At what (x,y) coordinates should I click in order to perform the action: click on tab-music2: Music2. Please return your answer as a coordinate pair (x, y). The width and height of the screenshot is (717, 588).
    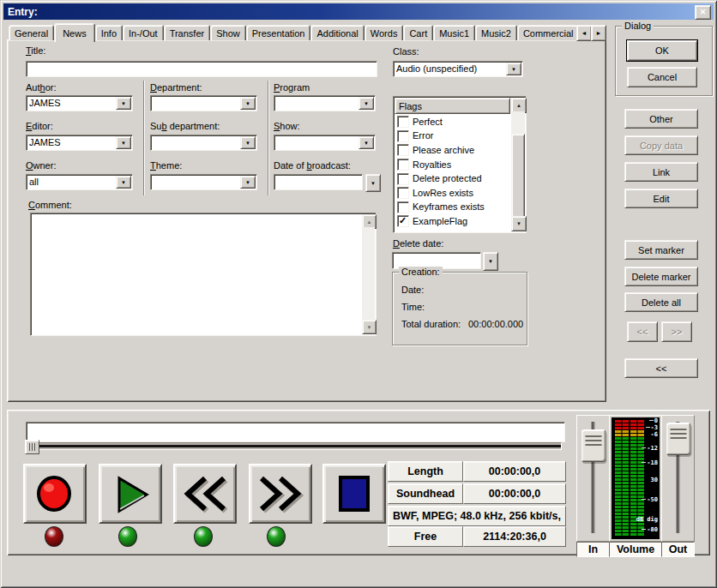
    Looking at the image, I should click on (496, 33).